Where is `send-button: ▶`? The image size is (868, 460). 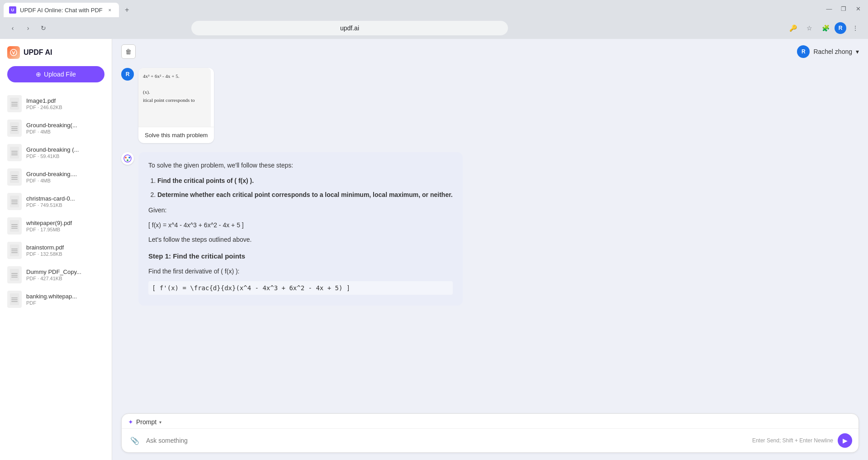 send-button: ▶ is located at coordinates (845, 441).